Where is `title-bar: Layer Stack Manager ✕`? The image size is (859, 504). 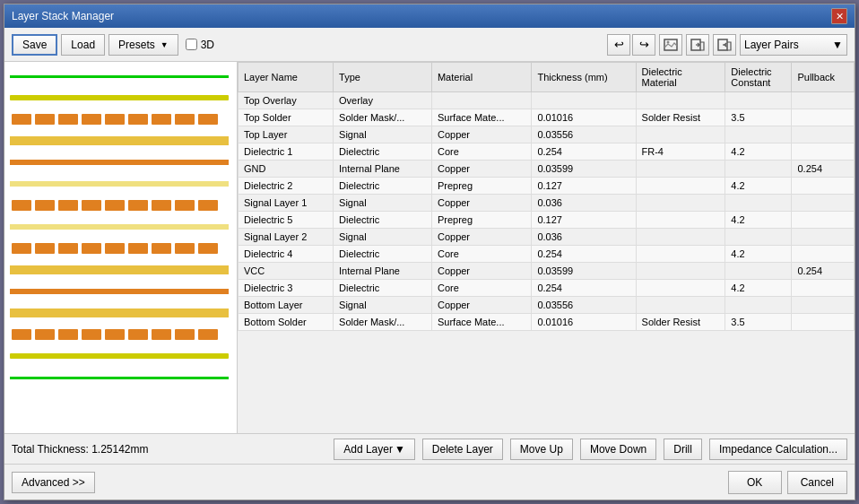
title-bar: Layer Stack Manager ✕ is located at coordinates (430, 16).